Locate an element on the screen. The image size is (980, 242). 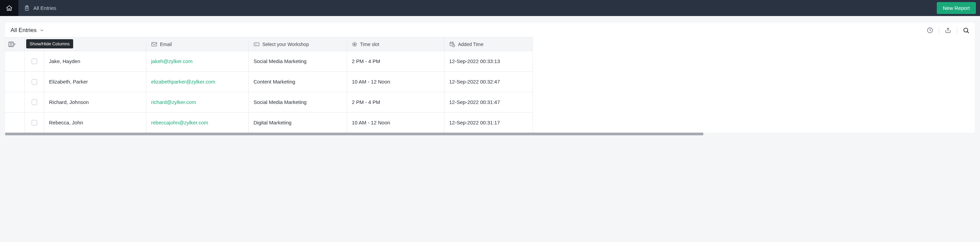
horizontal-scrollbar-thumb is located at coordinates (354, 134).